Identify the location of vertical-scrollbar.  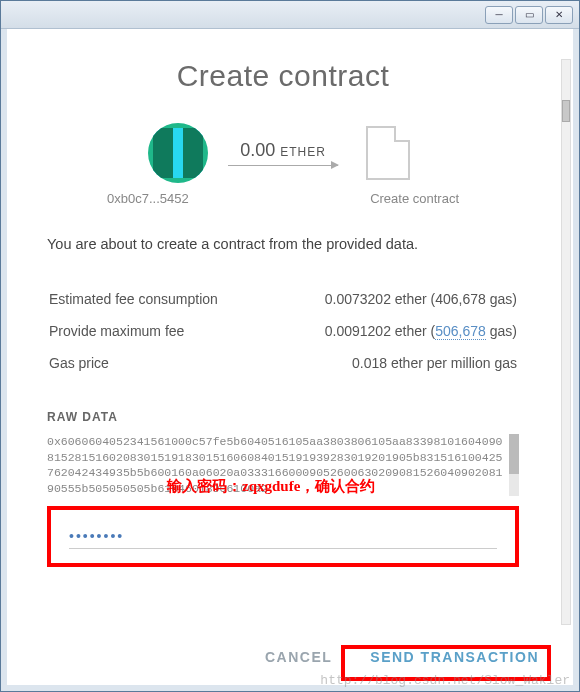
(566, 342).